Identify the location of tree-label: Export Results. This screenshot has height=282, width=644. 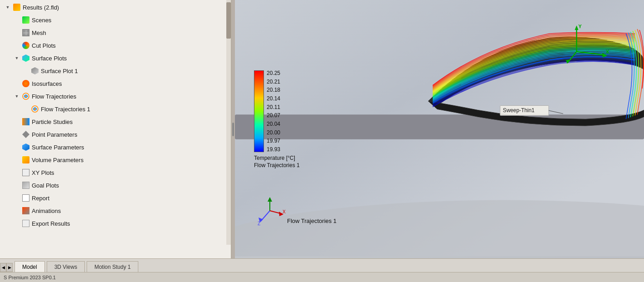
(51, 223).